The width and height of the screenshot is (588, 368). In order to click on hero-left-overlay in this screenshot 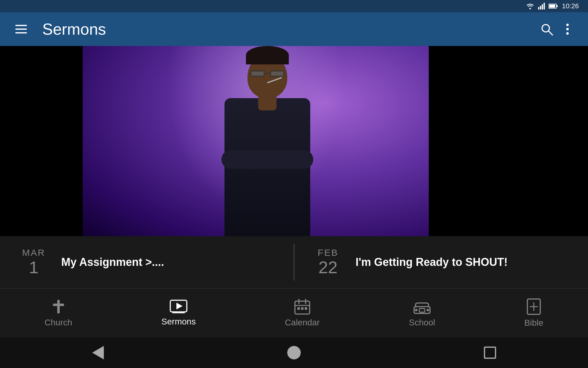, I will do `click(41, 141)`.